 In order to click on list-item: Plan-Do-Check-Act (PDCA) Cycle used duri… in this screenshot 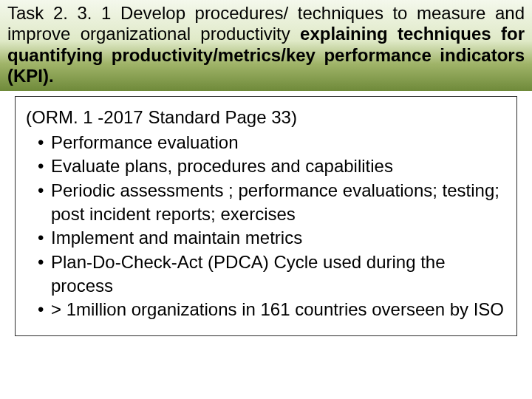, I will do `click(266, 273)`.